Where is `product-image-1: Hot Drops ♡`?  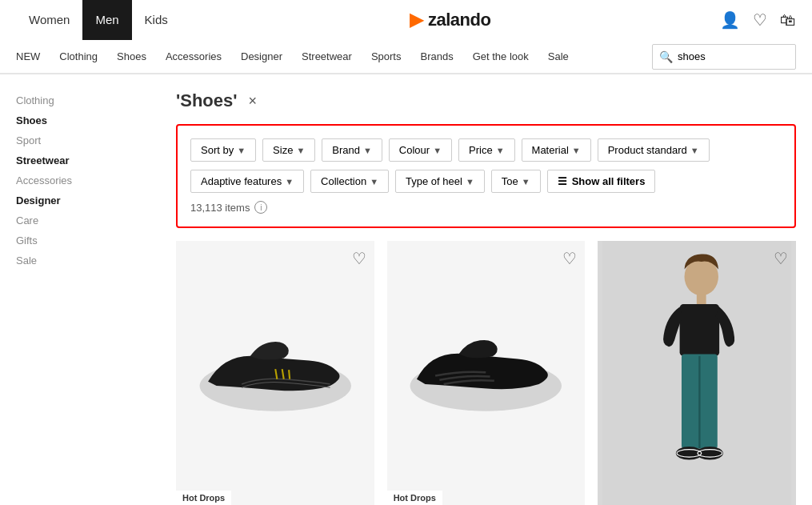 product-image-1: Hot Drops ♡ is located at coordinates (486, 373).